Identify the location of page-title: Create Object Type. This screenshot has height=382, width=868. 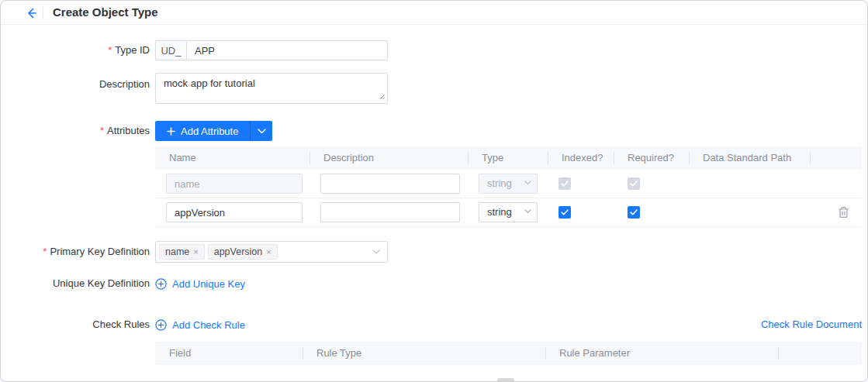
(105, 12).